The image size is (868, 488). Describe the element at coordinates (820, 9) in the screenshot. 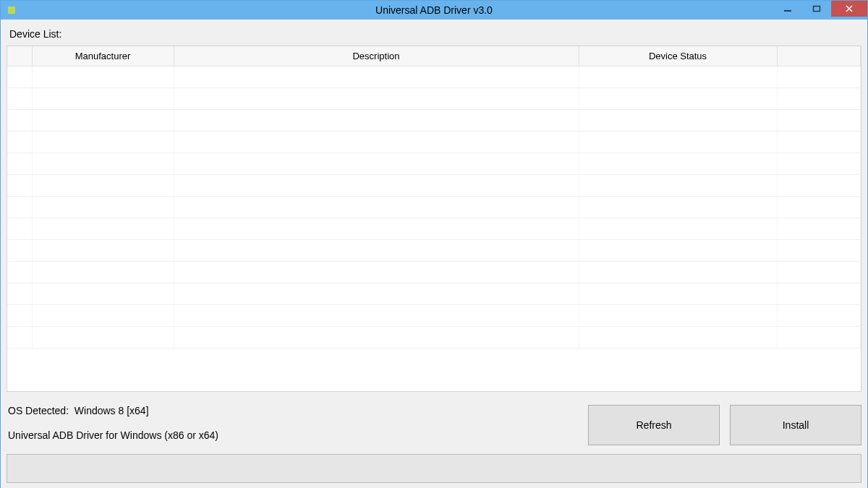

I see `window-controls` at that location.